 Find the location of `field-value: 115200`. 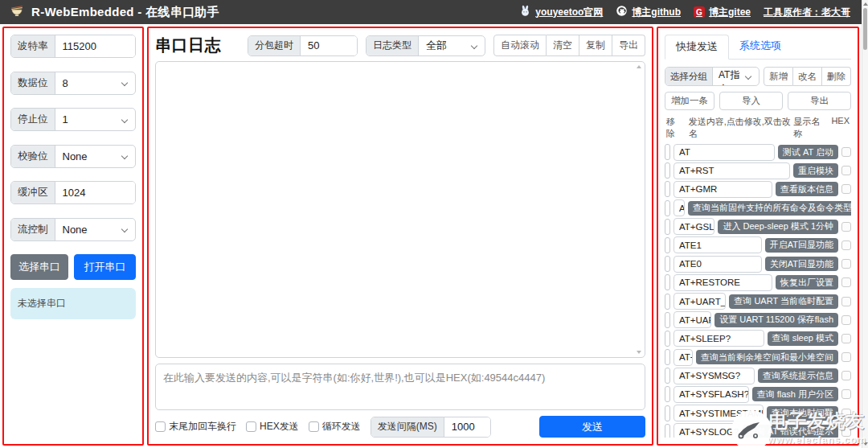

field-value: 115200 is located at coordinates (96, 47).